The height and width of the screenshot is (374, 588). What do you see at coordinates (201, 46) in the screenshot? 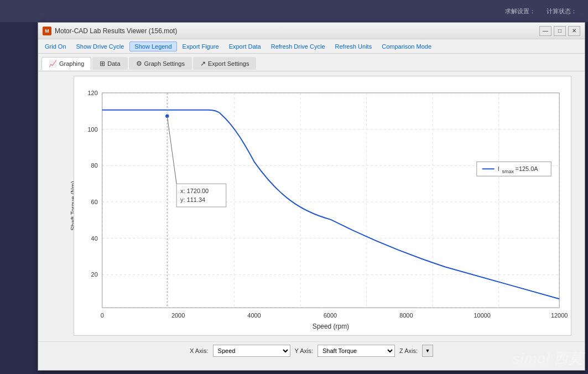
I see `menu-export-figure: Export Figure` at bounding box center [201, 46].